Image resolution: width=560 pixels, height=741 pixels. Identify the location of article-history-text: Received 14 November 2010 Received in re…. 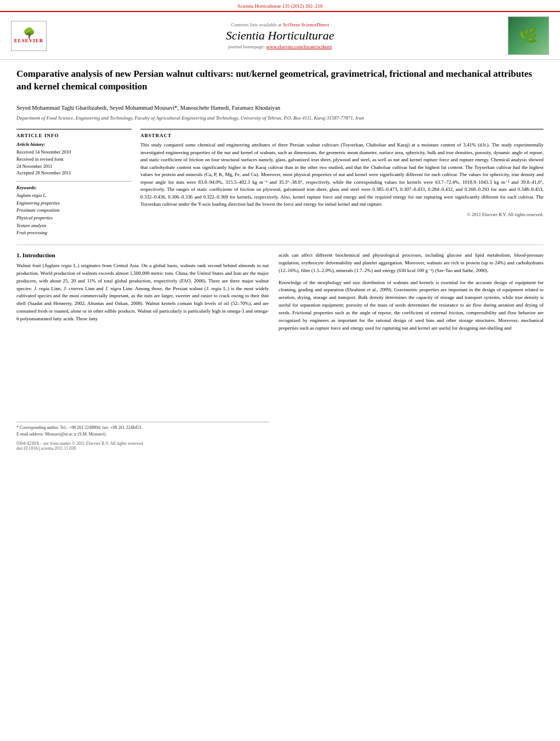
(74, 162).